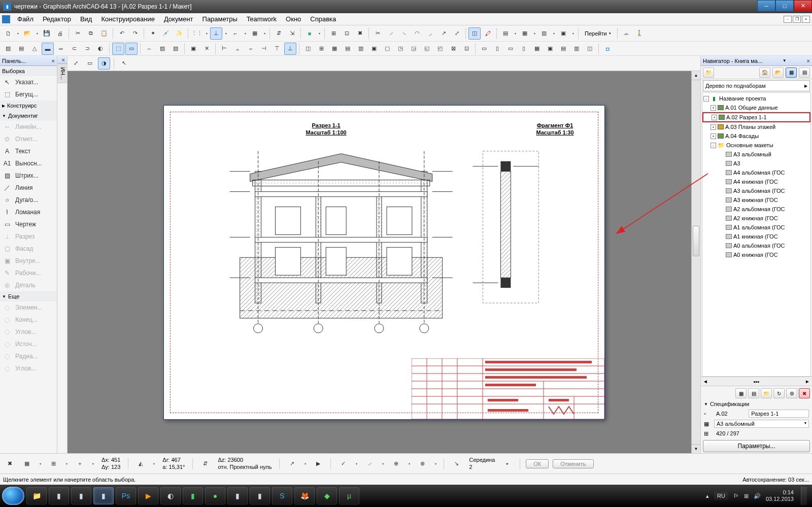  Describe the element at coordinates (383, 464) in the screenshot. I see `constr-2-dropdown: ▾` at that location.